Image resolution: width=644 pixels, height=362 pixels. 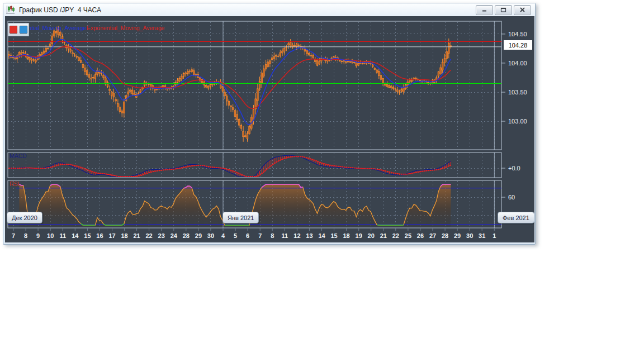 I want to click on svg-text: 9, so click(x=38, y=236).